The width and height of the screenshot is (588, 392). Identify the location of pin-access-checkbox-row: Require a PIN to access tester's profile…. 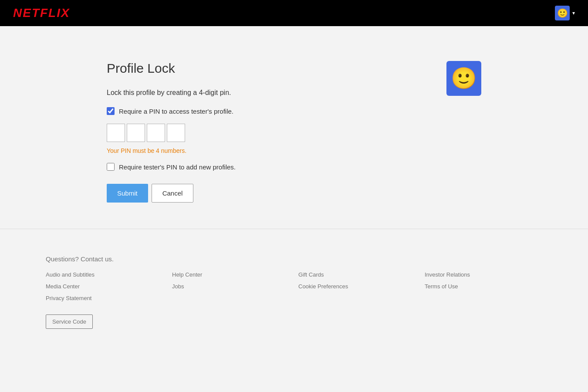
(264, 111).